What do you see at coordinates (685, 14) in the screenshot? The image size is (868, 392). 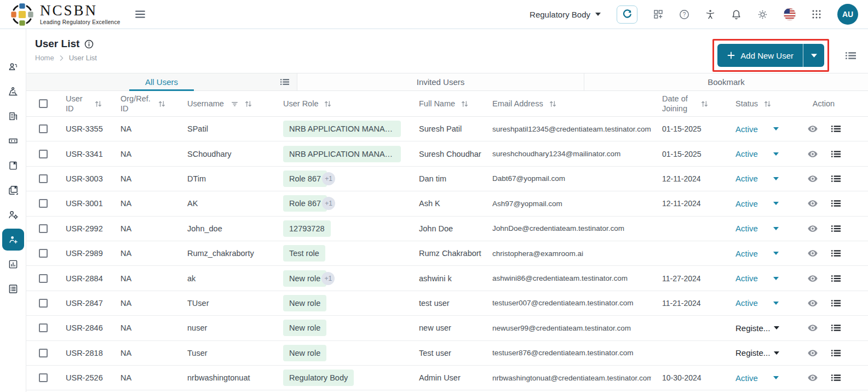 I see `help-icon` at bounding box center [685, 14].